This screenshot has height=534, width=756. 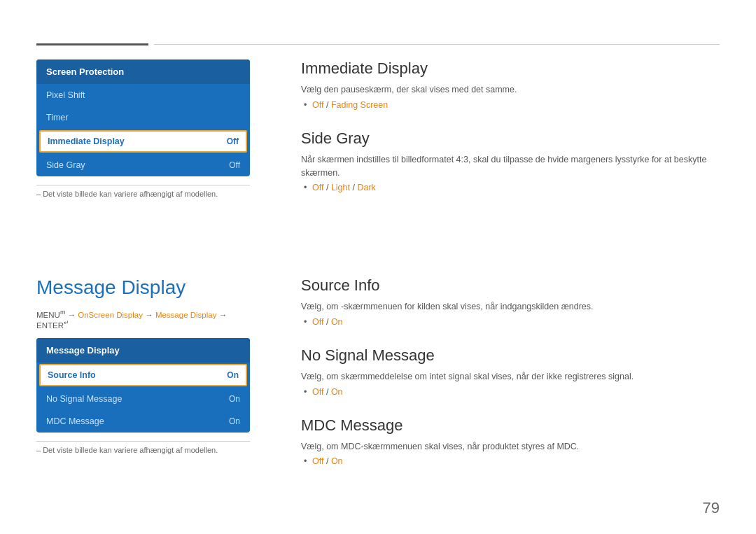 What do you see at coordinates (337, 322) in the screenshot?
I see `source-info-on: On` at bounding box center [337, 322].